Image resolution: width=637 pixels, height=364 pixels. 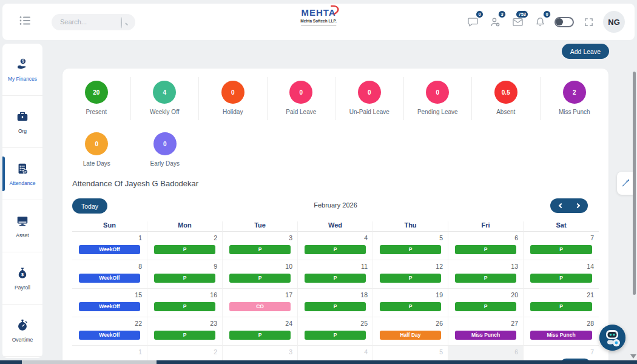 What do you see at coordinates (340, 183) in the screenshot?
I see `page-title: Attendance Of Jayesh G Badodekar` at bounding box center [340, 183].